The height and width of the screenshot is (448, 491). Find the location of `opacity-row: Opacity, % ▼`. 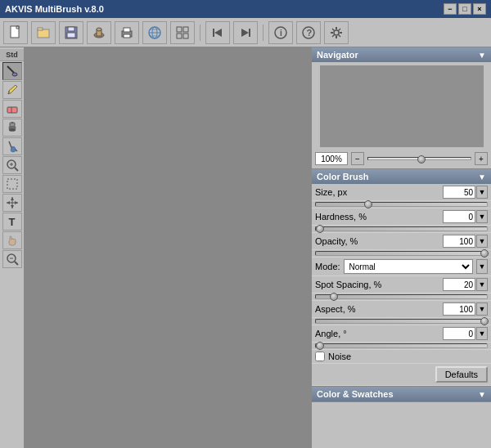

opacity-row: Opacity, % ▼ is located at coordinates (401, 242).